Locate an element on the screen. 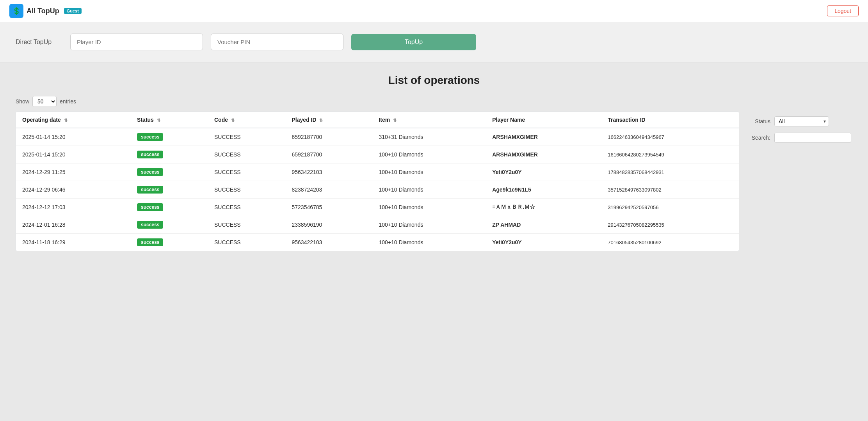 The width and height of the screenshot is (868, 421). topup-section: Direct TopUp TopUp is located at coordinates (434, 42).